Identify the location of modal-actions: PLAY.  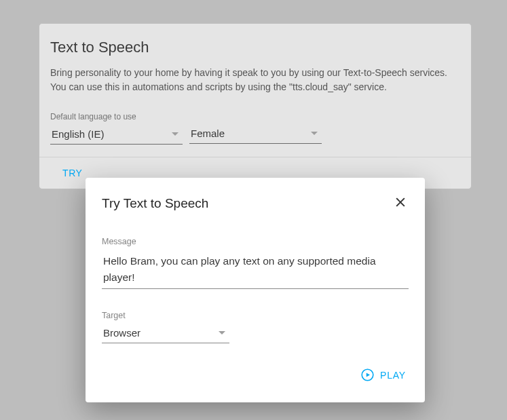
(255, 375).